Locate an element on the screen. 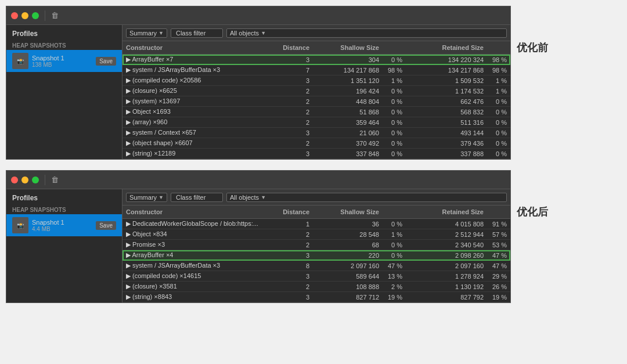 Image resolution: width=627 pixels, height=364 pixels. retained-pct-cell: 1 % is located at coordinates (499, 91).